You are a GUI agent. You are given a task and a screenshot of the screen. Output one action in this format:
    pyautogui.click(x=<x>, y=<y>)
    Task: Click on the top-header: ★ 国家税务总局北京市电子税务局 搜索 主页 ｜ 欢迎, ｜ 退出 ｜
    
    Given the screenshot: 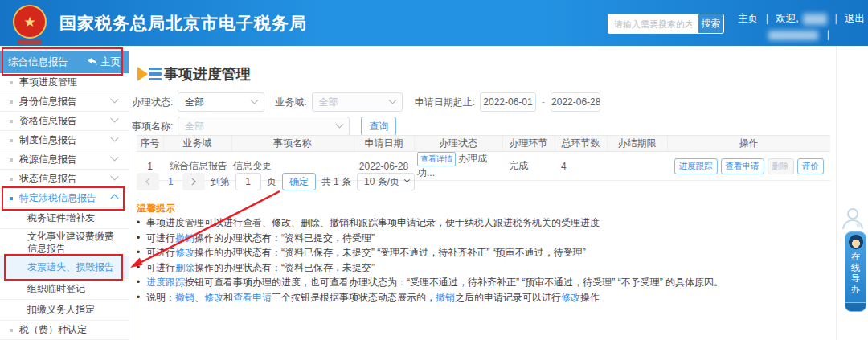 What is the action you would take?
    pyautogui.click(x=434, y=23)
    